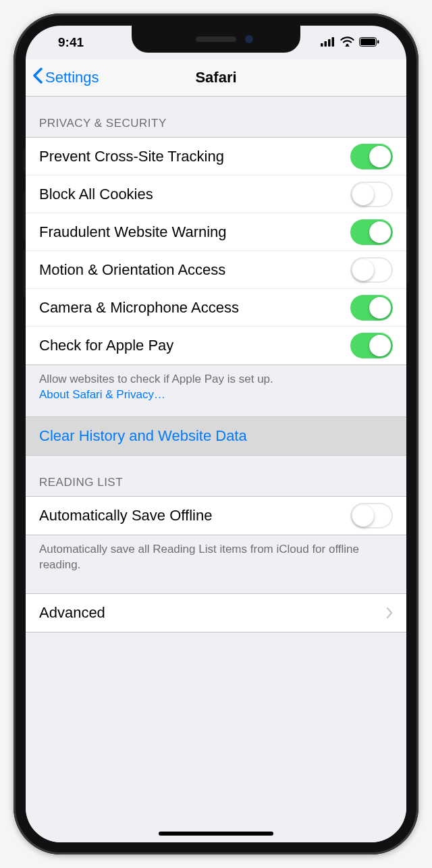 The width and height of the screenshot is (432, 868). What do you see at coordinates (132, 270) in the screenshot?
I see `row-label: Motion & Orientation Access` at bounding box center [132, 270].